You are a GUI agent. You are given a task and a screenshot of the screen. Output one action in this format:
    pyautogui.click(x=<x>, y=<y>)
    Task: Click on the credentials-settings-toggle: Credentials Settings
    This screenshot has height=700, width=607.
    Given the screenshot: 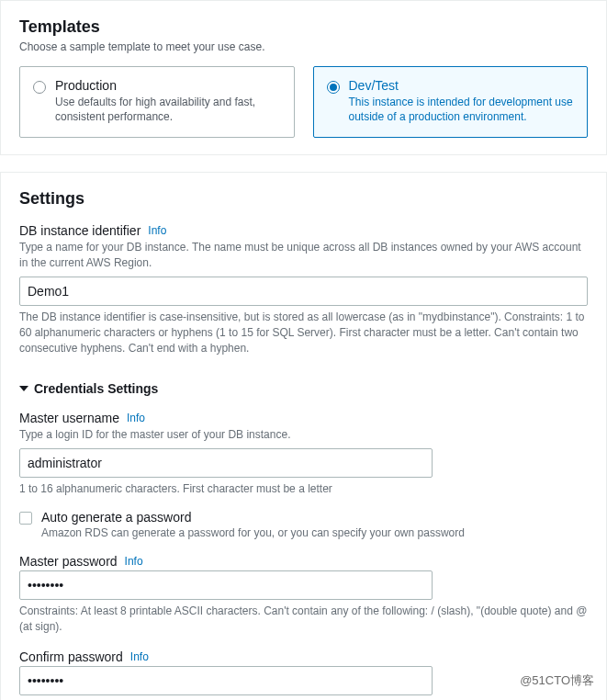 What is the action you would take?
    pyautogui.click(x=303, y=389)
    